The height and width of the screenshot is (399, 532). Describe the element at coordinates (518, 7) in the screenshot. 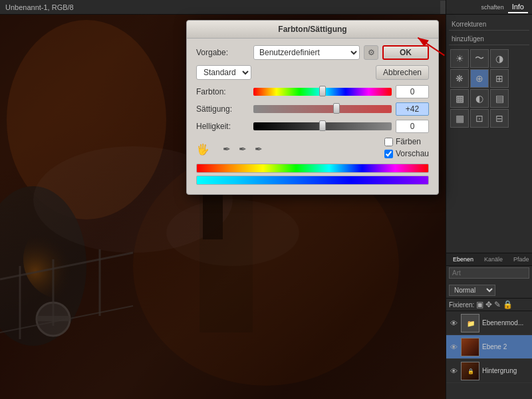

I see `panel-tab-info: Info` at that location.